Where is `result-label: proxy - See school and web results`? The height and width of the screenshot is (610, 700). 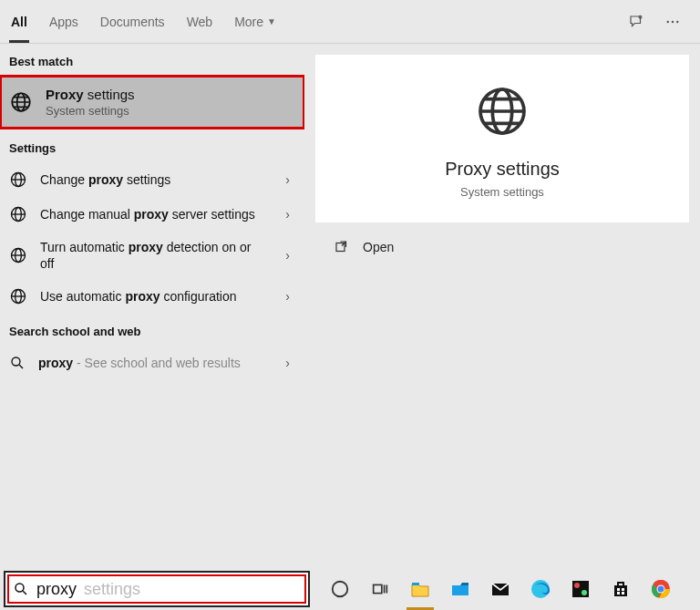
result-label: proxy - See school and web results is located at coordinates (155, 363).